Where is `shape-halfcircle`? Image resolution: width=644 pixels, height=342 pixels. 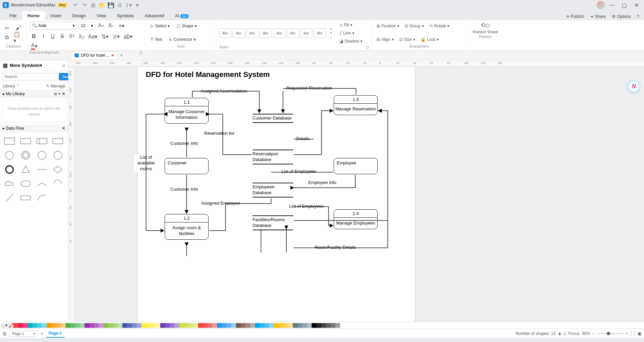 shape-halfcircle is located at coordinates (58, 184).